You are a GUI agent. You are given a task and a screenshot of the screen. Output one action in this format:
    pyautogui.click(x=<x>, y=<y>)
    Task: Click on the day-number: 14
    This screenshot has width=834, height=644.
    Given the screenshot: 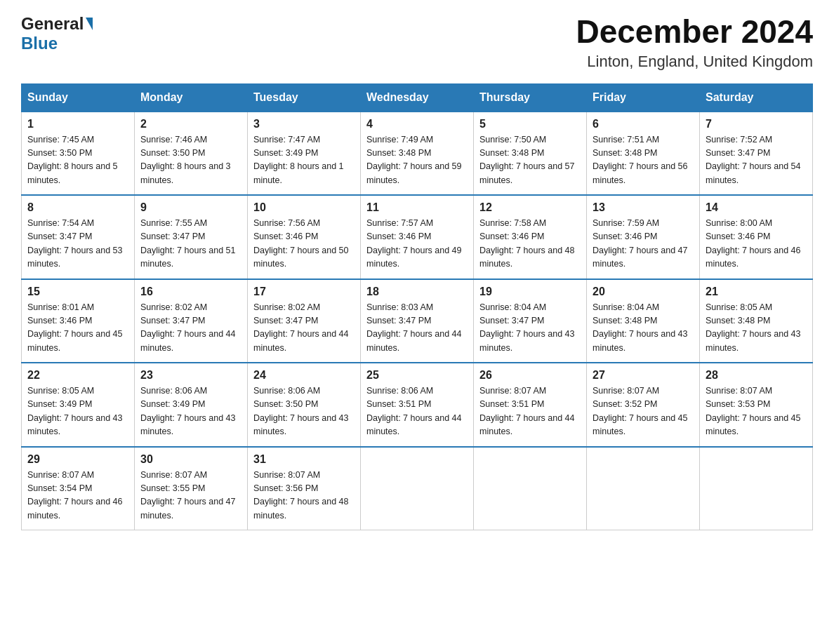 What is the action you would take?
    pyautogui.click(x=756, y=208)
    